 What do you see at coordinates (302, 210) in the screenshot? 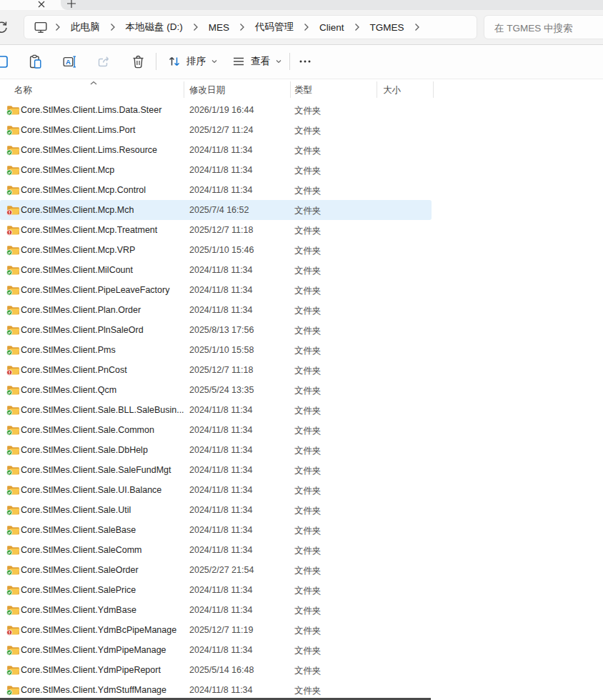
I see `table-row: Core.StlMes.Client.Mcp.Mch 2025/7/4 16:5…` at bounding box center [302, 210].